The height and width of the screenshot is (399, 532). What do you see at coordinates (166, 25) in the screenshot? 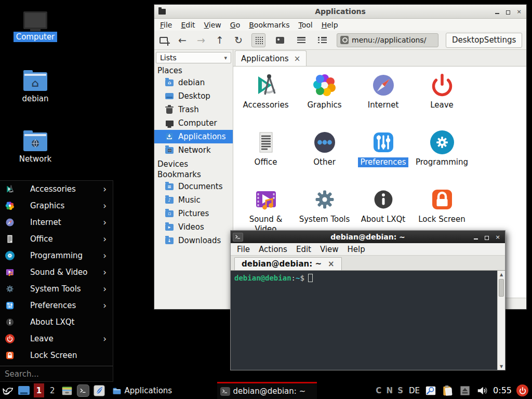
I see `fm-menu-file: File` at bounding box center [166, 25].